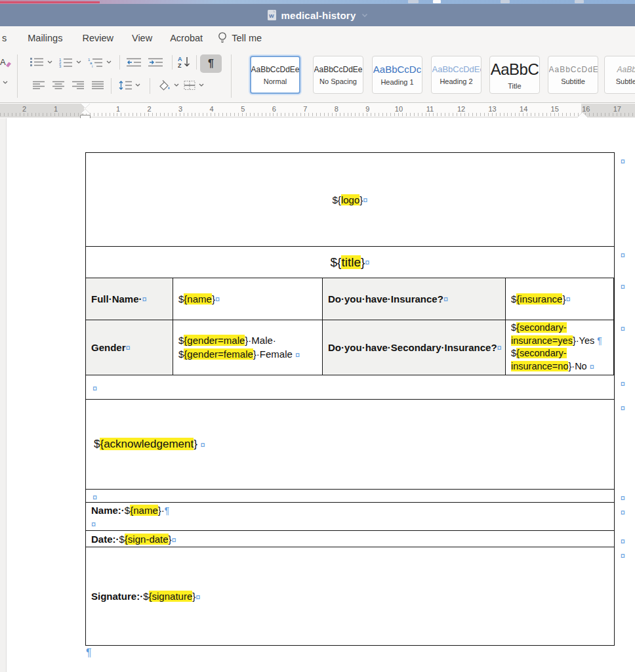 The height and width of the screenshot is (672, 635). I want to click on gender-label-cell: Gender¤, so click(130, 348).